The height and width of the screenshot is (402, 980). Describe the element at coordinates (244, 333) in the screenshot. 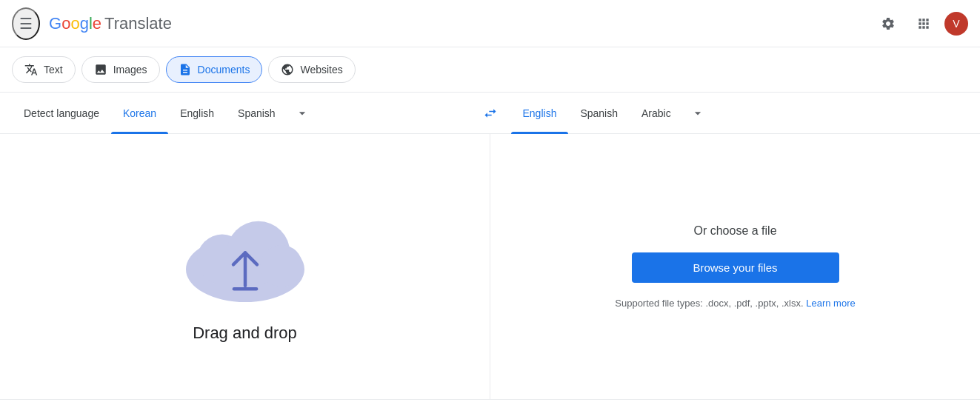

I see `drag-drop-label: Drag and drop` at that location.